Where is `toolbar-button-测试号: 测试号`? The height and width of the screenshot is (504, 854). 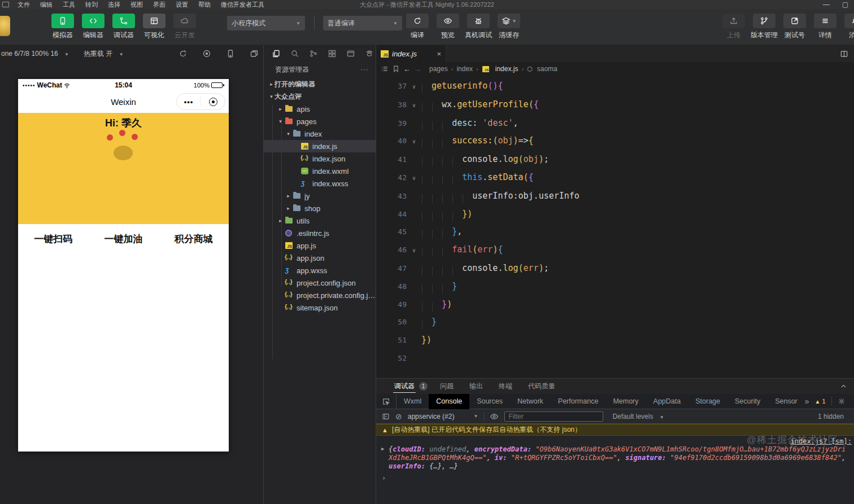
toolbar-button-测试号: 测试号 is located at coordinates (795, 27).